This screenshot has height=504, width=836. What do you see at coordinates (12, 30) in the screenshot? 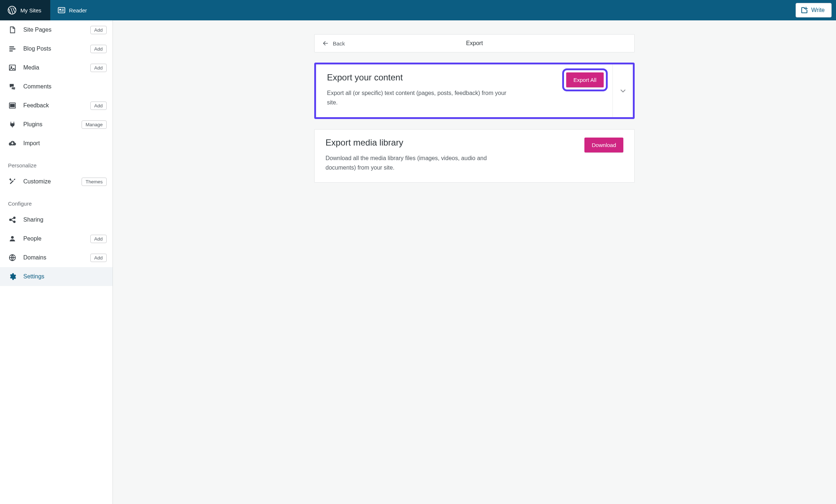
I see `page-icon` at bounding box center [12, 30].